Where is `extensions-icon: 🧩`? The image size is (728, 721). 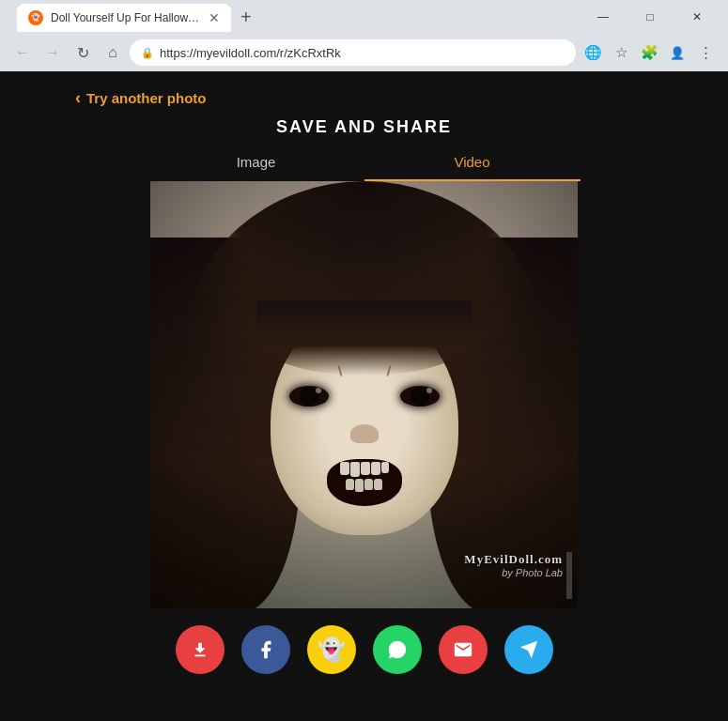 extensions-icon: 🧩 is located at coordinates (649, 53).